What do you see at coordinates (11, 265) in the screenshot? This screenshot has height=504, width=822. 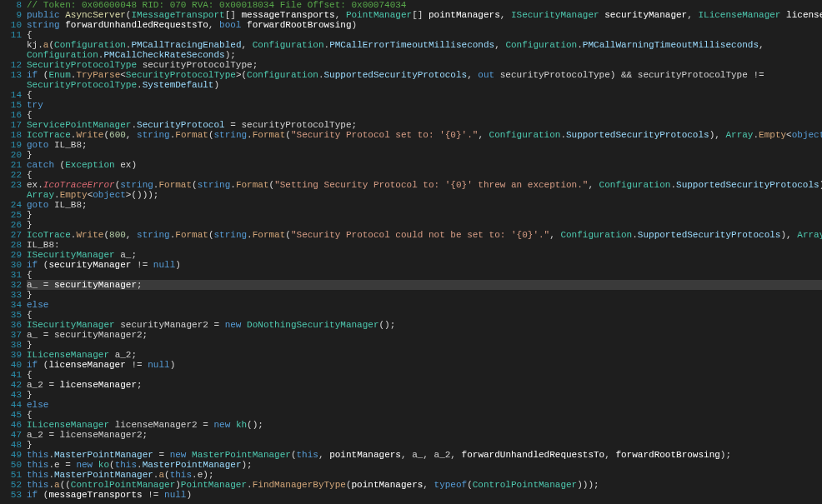 I see `line-number: 30` at bounding box center [11, 265].